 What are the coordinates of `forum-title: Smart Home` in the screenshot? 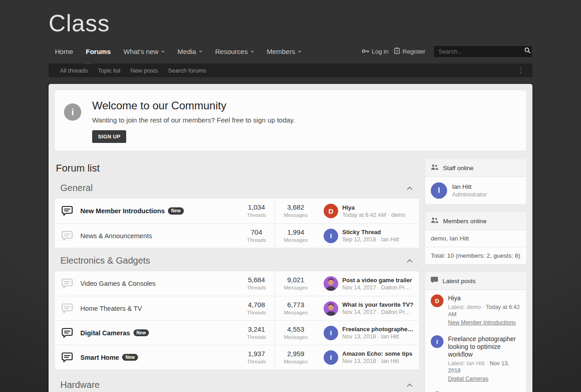 It's located at (100, 358).